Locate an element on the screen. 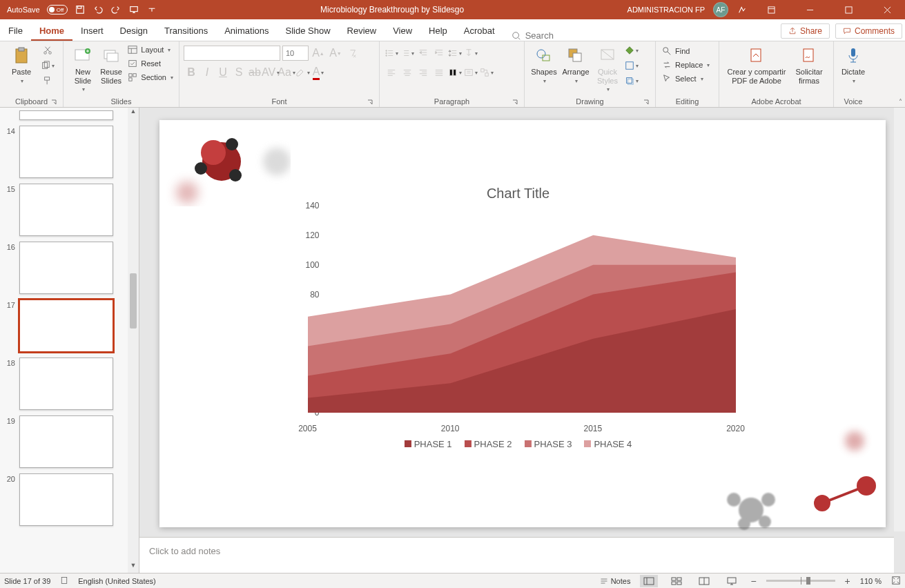 The width and height of the screenshot is (905, 588). zoom-slider is located at coordinates (801, 581).